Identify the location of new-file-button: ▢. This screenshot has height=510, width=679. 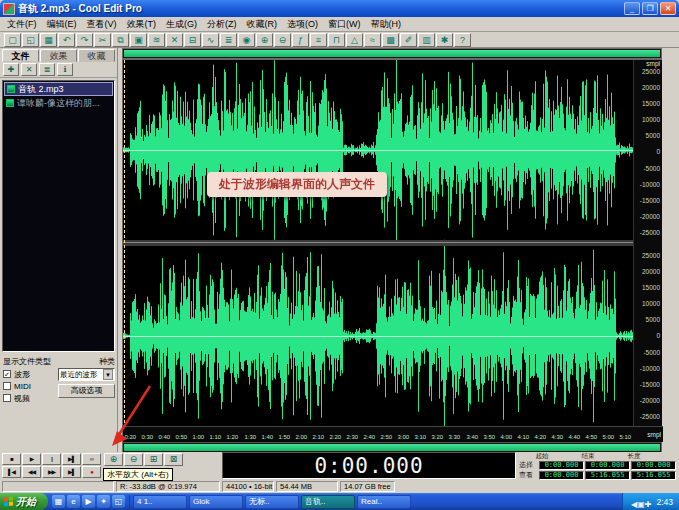
(12, 40).